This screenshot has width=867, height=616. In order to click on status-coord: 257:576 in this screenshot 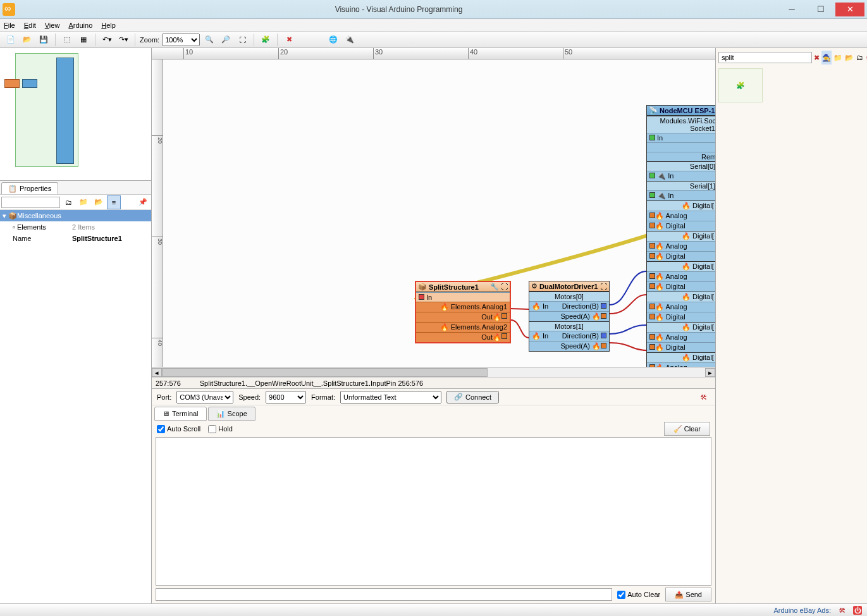, I will do `click(168, 383)`.